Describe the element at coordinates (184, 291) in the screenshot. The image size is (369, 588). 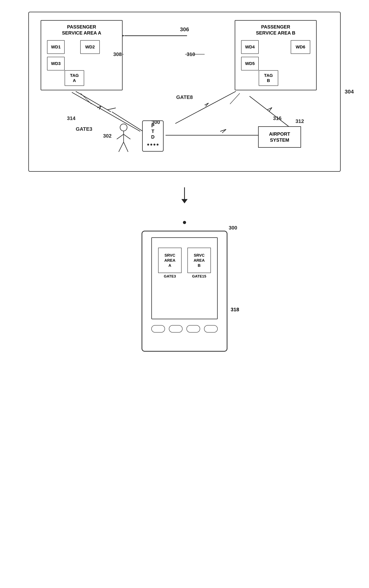
I see `ptd-large: SRVCAREAA SRVCAREAB GATE3 GATE15` at that location.